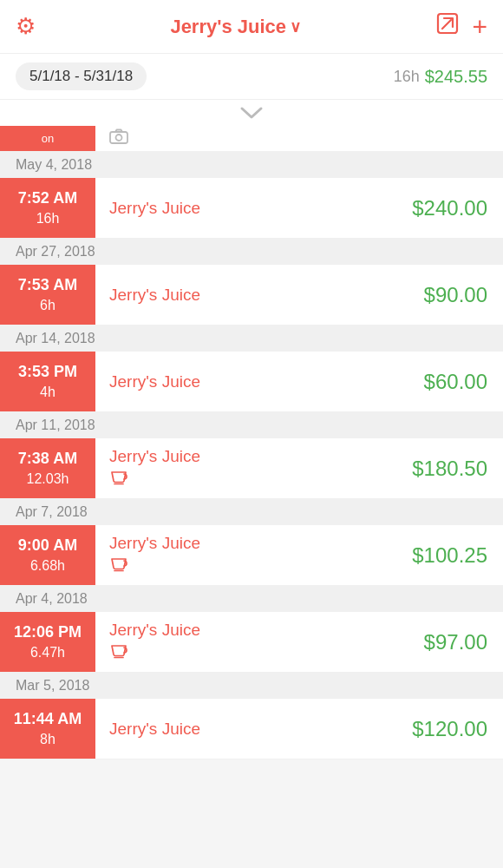 This screenshot has width=503, height=868. I want to click on entry-amount: $60.00, so click(451, 382).